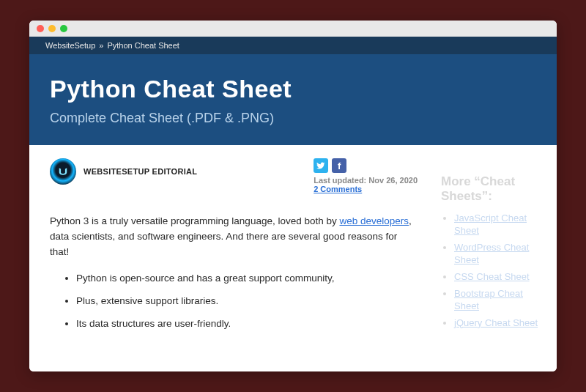 This screenshot has height=392, width=586. What do you see at coordinates (492, 270) in the screenshot?
I see `sidebar-list: JavaScript Cheat Sheet WordPress Cheat S…` at bounding box center [492, 270].